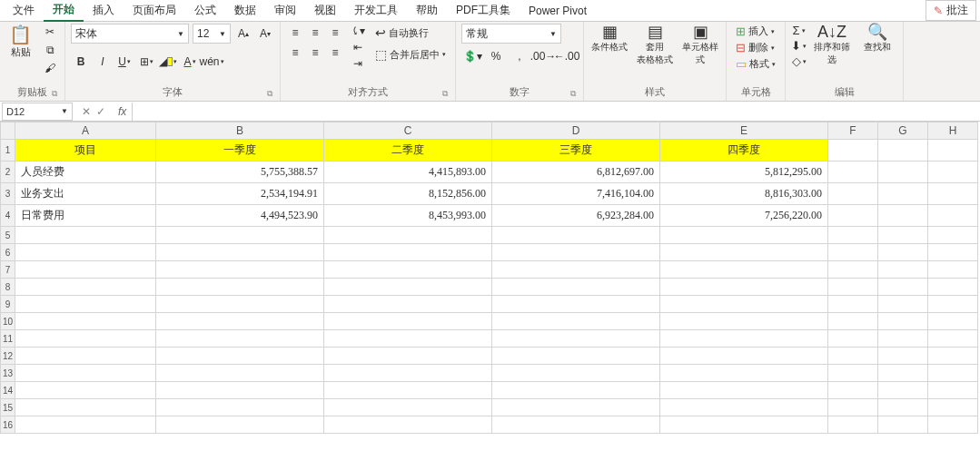 This screenshot has height=470, width=980. What do you see at coordinates (483, 11) in the screenshot?
I see `tab-pdf: PDF工具集` at bounding box center [483, 11].